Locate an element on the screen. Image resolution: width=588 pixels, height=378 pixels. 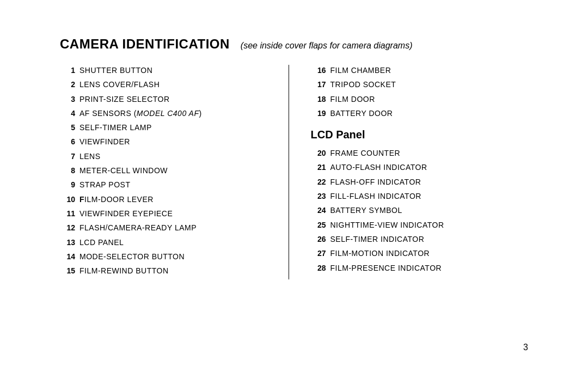
model-italic: MODEL C400 AF is located at coordinates (168, 113).